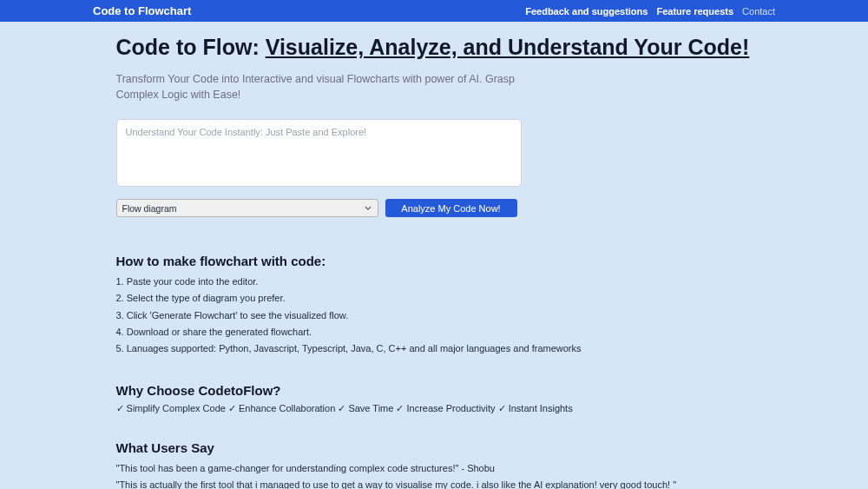  What do you see at coordinates (434, 399) in the screenshot?
I see `why-section: Why Choose CodetoFlow? ✓ Simplify Comple…` at bounding box center [434, 399].